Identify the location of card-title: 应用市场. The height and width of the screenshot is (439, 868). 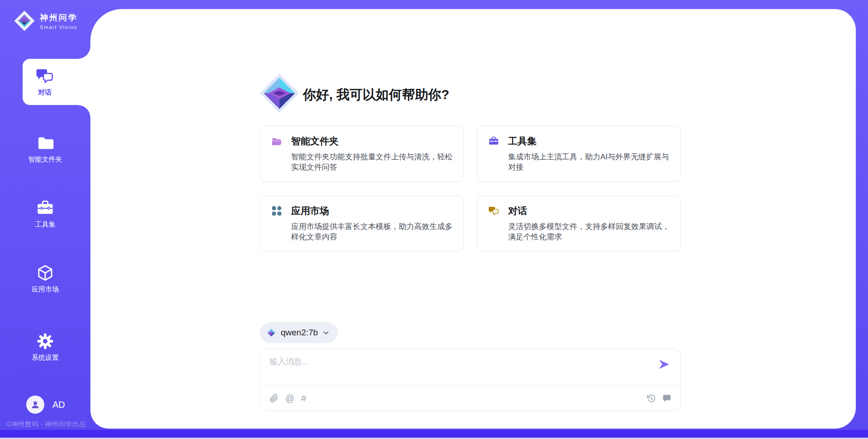
(310, 211).